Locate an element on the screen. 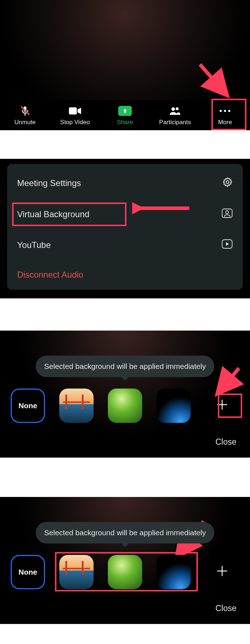 The height and width of the screenshot is (644, 250). participants-label: Participants is located at coordinates (175, 122).